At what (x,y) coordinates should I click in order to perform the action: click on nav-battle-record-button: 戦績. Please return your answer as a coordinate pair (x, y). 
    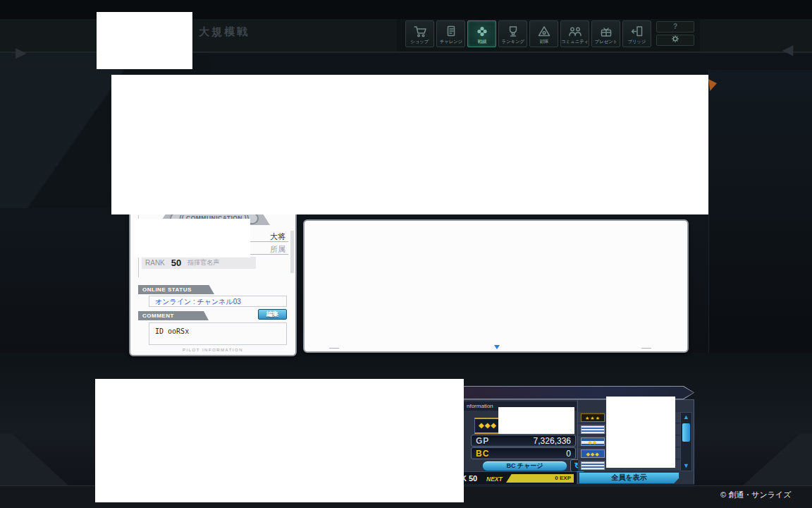
    Looking at the image, I should click on (482, 34).